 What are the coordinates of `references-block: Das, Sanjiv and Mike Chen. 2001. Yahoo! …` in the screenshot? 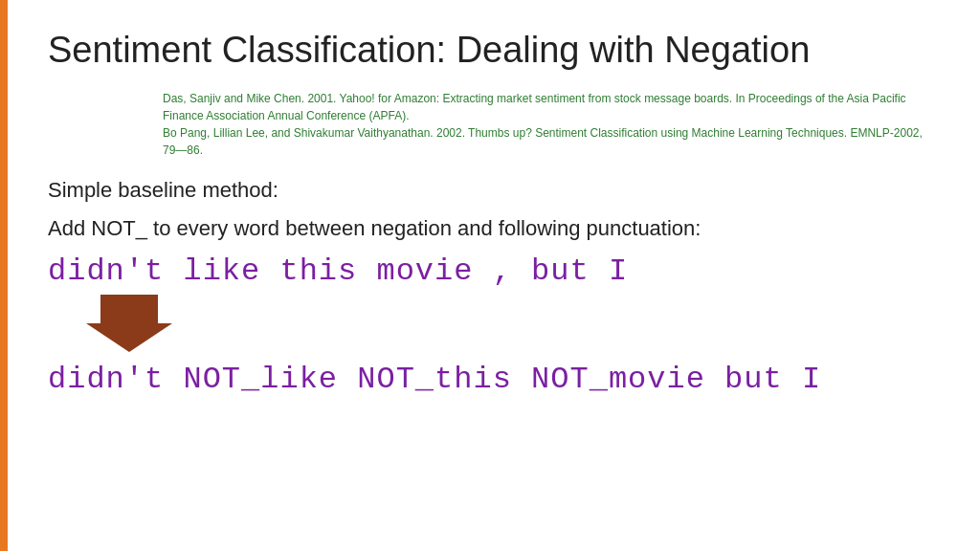 It's located at (547, 124).